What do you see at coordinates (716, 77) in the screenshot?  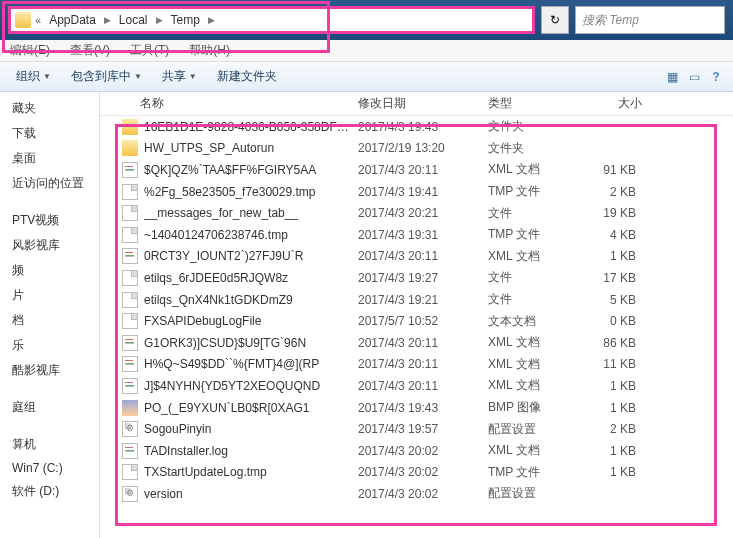 I see `help-icon: ?` at bounding box center [716, 77].